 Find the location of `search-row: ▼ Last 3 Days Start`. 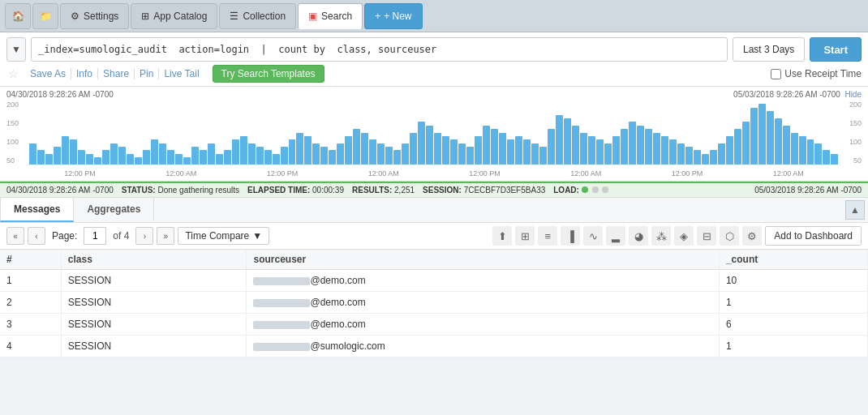

search-row: ▼ Last 3 Days Start is located at coordinates (434, 49).